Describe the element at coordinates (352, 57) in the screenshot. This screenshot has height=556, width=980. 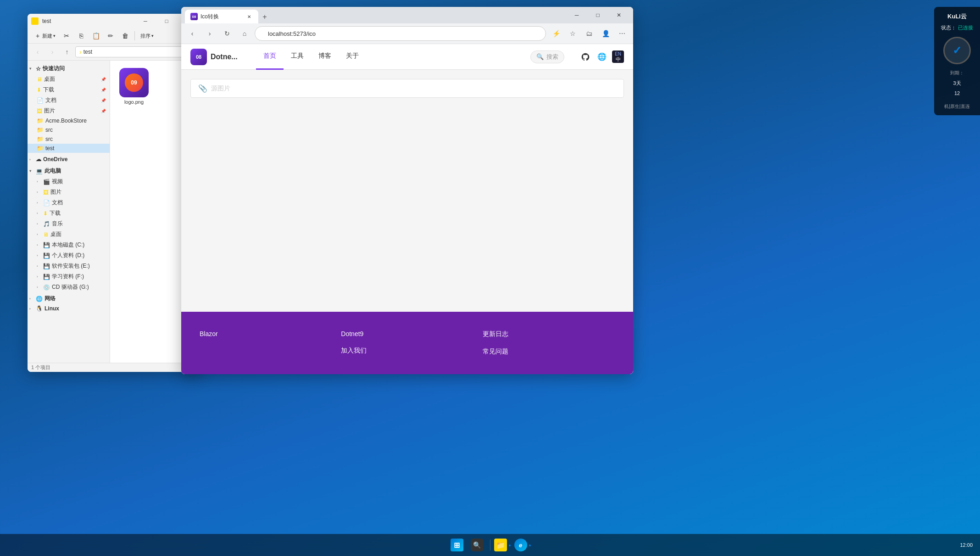
I see `nav-item-about: 关于` at that location.